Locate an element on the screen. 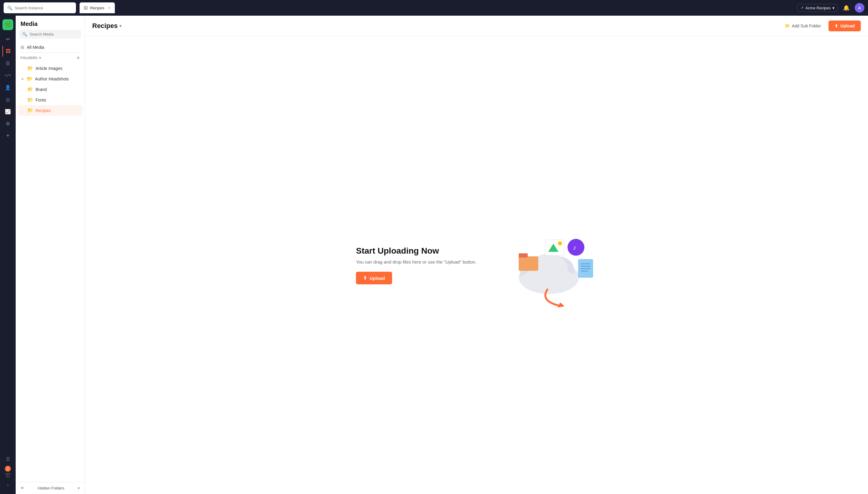 Image resolution: width=868 pixels, height=494 pixels. acme-dropdown-icon: ▾ is located at coordinates (833, 8).